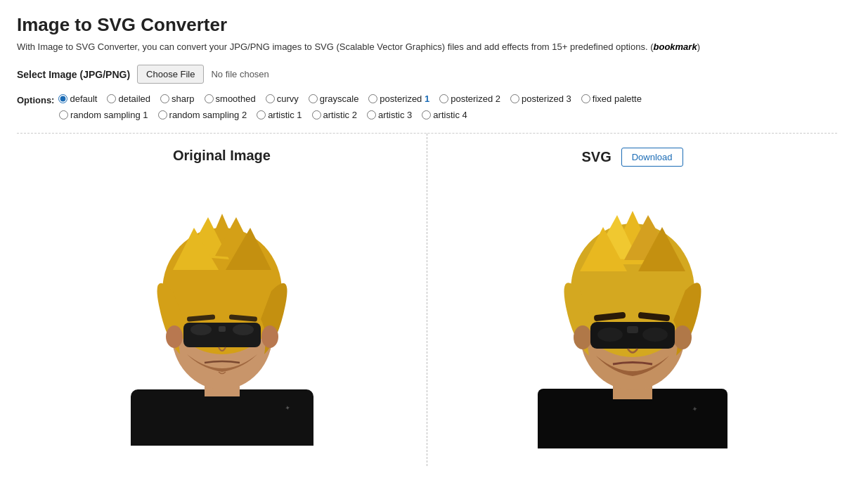 This screenshot has width=854, height=504. I want to click on option-opt-artistic4: artistic 4, so click(444, 115).